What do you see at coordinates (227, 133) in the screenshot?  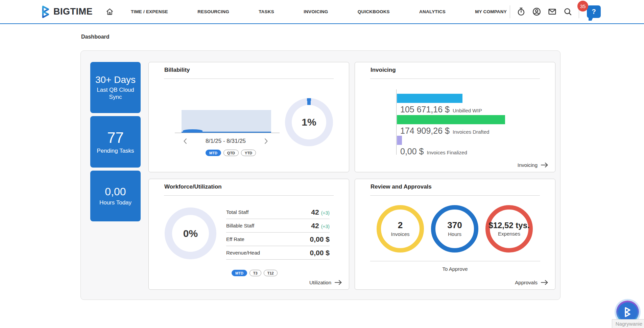 I see `chart-baseline` at bounding box center [227, 133].